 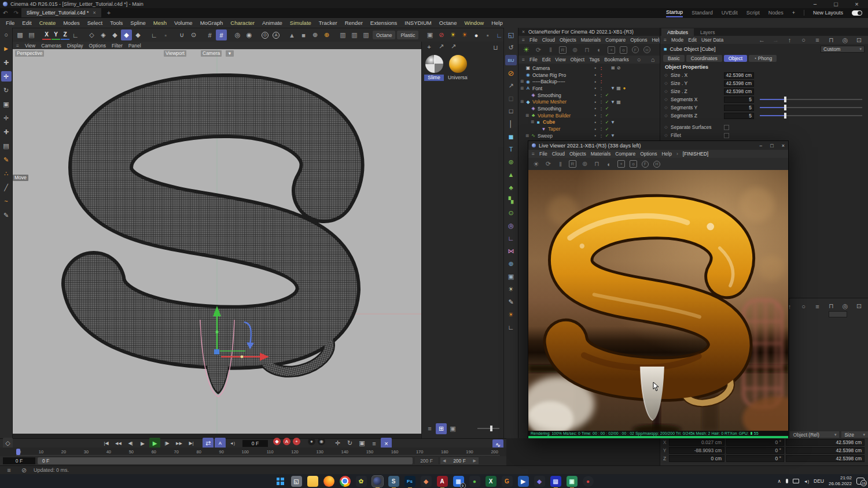 What do you see at coordinates (384, 23) in the screenshot?
I see `menu-extensions: Extensions` at bounding box center [384, 23].